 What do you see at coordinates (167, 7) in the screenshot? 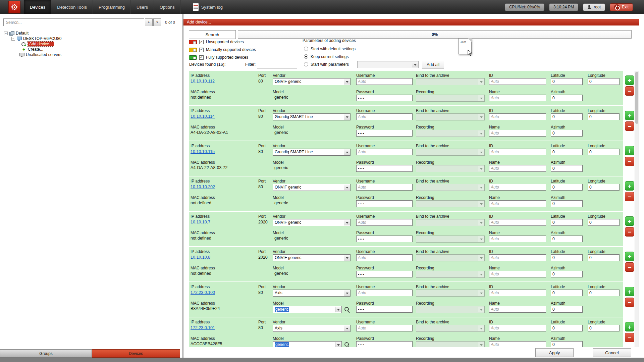
I see `nav-tab: Options` at bounding box center [167, 7].